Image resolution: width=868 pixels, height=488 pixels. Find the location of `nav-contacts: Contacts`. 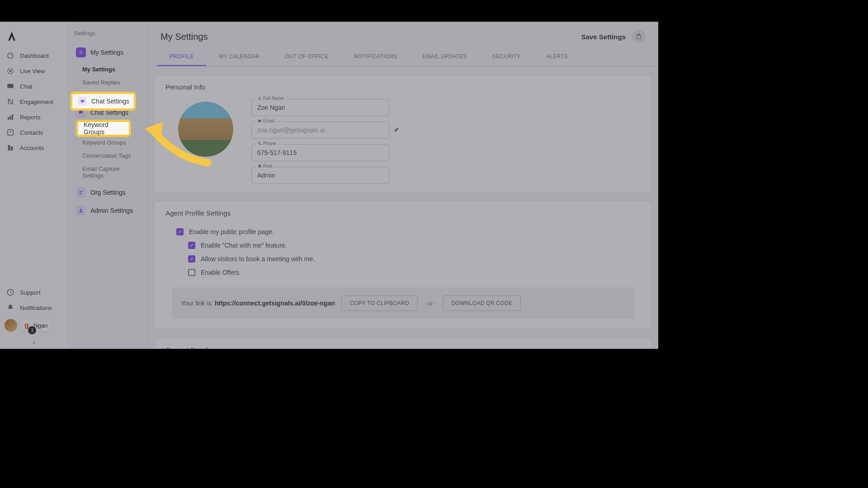

nav-contacts: Contacts is located at coordinates (34, 132).